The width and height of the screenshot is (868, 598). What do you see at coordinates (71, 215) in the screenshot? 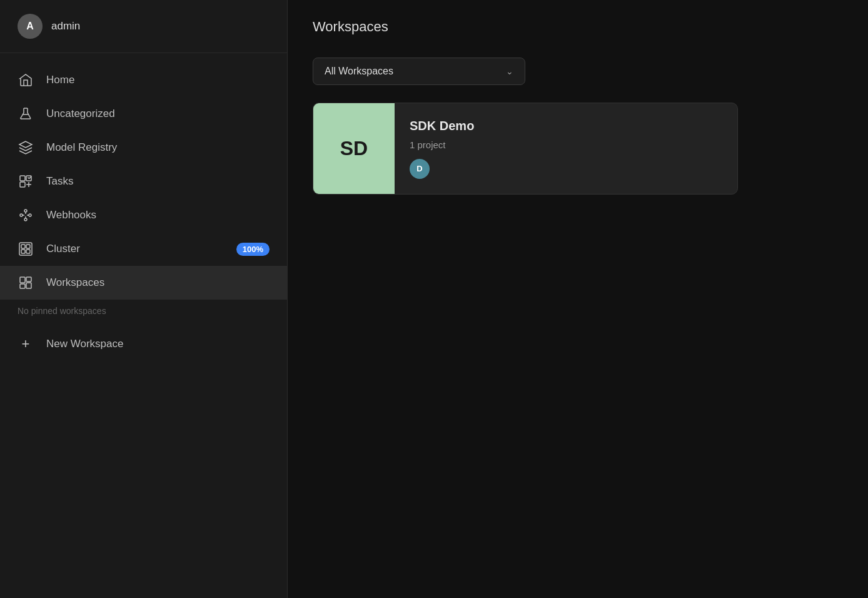
I see `sidebar-item-webhooks-label: Webhooks` at bounding box center [71, 215].